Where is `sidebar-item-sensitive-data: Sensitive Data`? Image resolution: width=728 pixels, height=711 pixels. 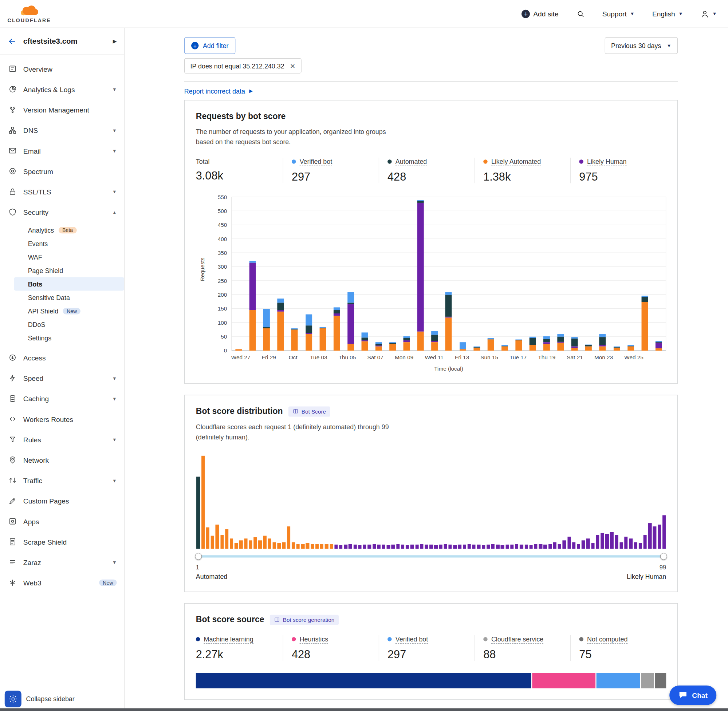 sidebar-item-sensitive-data: Sensitive Data is located at coordinates (62, 297).